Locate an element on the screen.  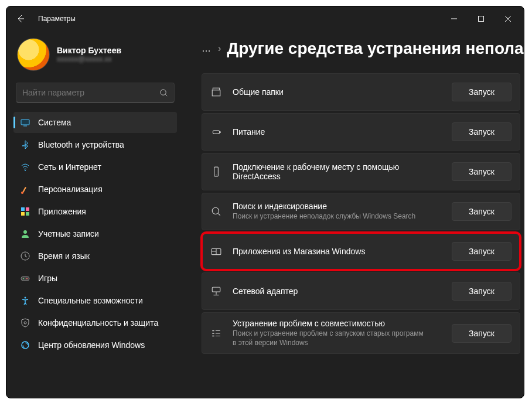
power-icon is located at coordinates (216, 132).